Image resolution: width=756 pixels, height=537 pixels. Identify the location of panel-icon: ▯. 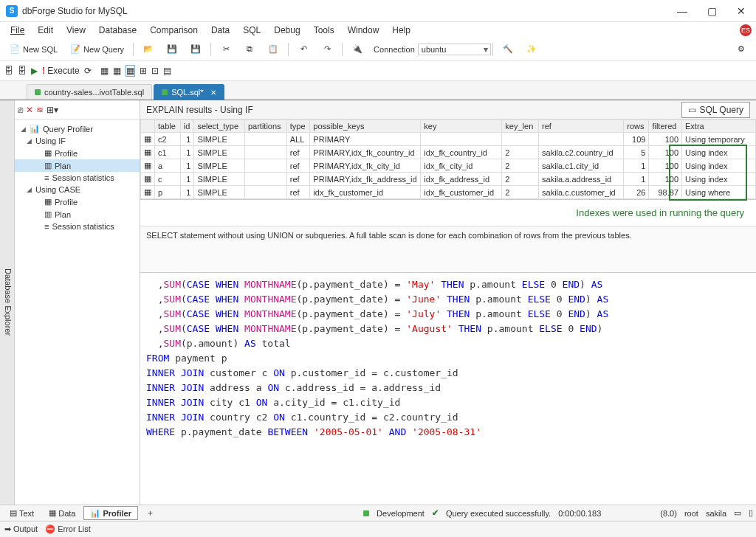
(751, 513).